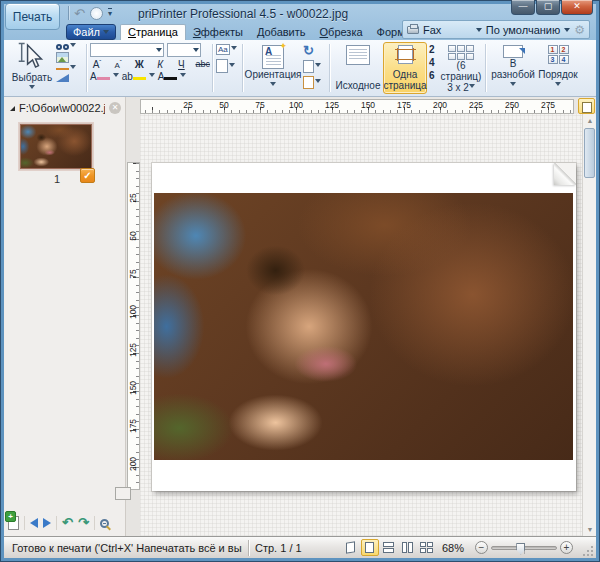 This screenshot has width=600, height=562. I want to click on thumbnail-number: 1, so click(57, 179).